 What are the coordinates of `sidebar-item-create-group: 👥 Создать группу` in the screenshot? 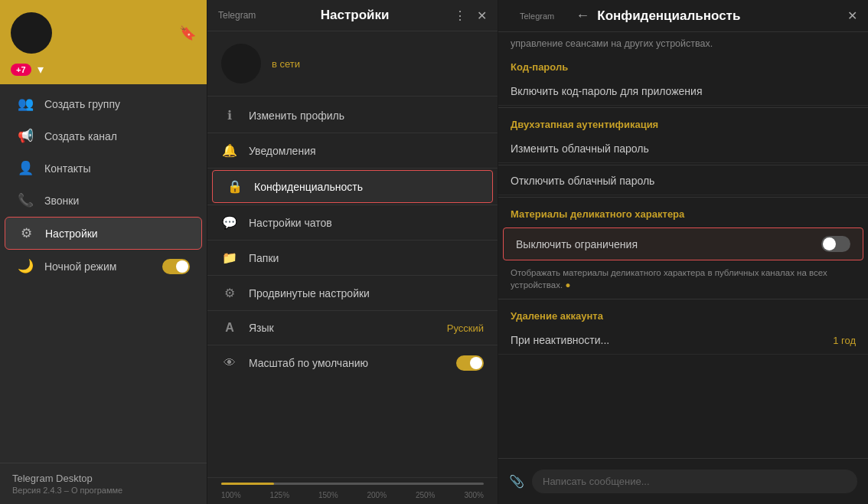 It's located at (103, 104).